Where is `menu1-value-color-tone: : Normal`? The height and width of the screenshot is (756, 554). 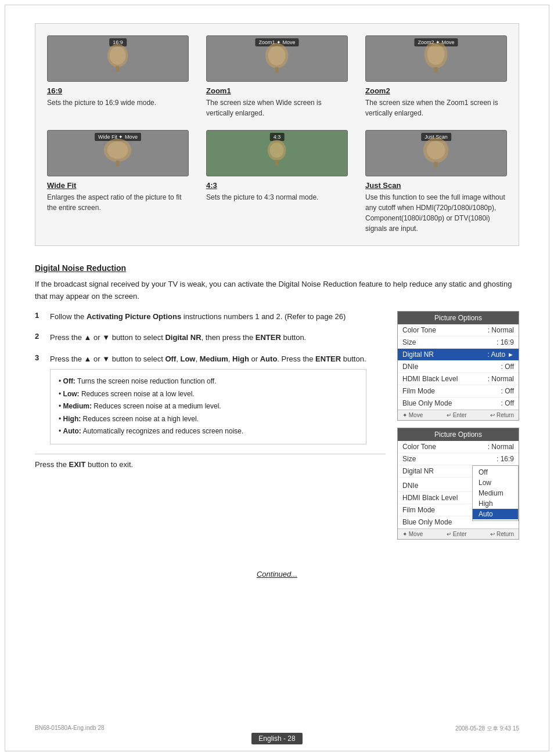 menu1-value-color-tone: : Normal is located at coordinates (501, 330).